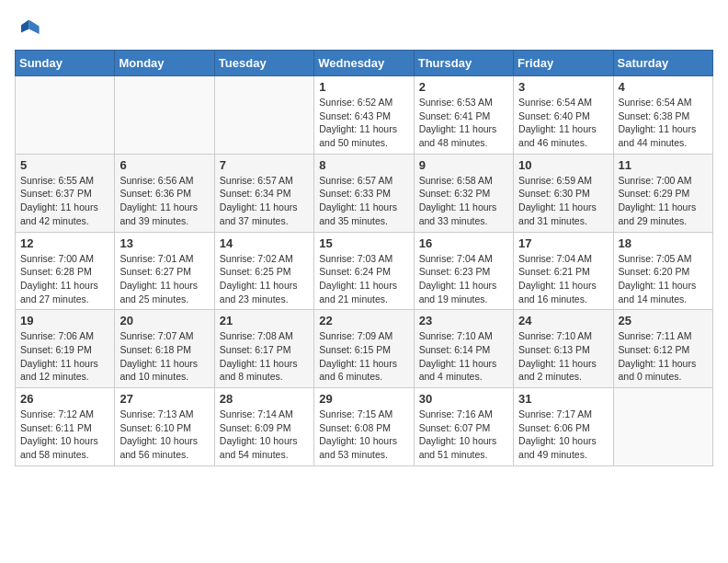 This screenshot has height=563, width=728. I want to click on day-info-line: Sunrise: 6:52 AM, so click(364, 103).